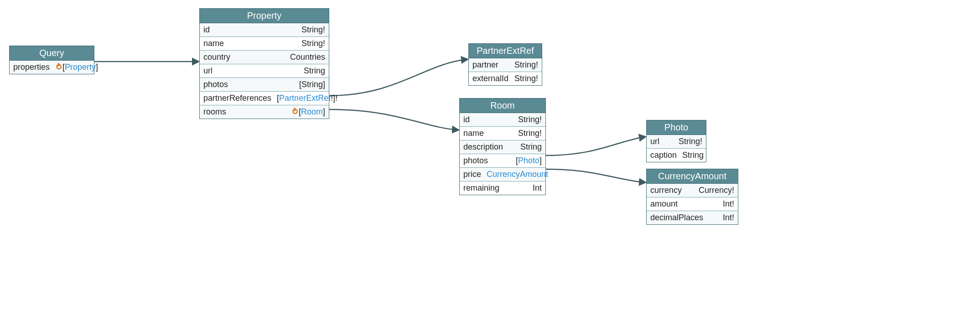  What do you see at coordinates (264, 43) in the screenshot?
I see `field-property-name: name String!` at bounding box center [264, 43].